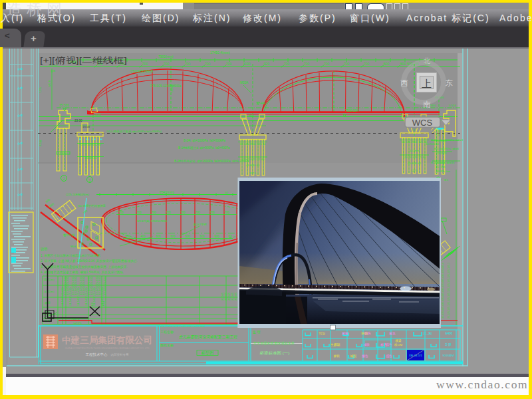  I want to click on svg-text: 23.00, so click(78, 121).